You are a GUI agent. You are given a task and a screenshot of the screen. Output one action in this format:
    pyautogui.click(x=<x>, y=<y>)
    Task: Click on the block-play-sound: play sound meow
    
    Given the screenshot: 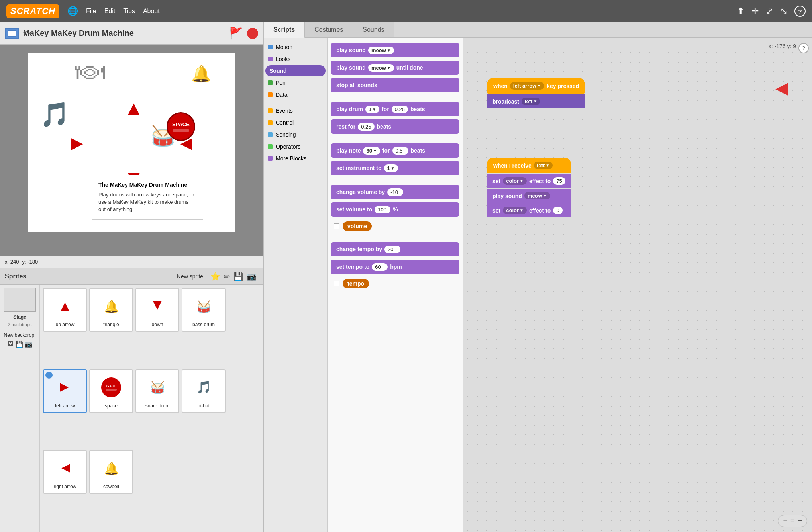 What is the action you would take?
    pyautogui.click(x=395, y=50)
    